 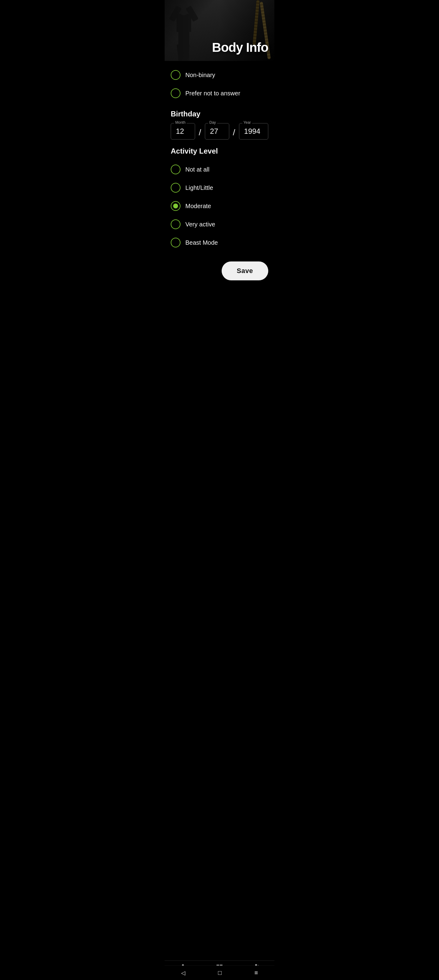 I want to click on android-back-button: ◁, so click(x=184, y=973).